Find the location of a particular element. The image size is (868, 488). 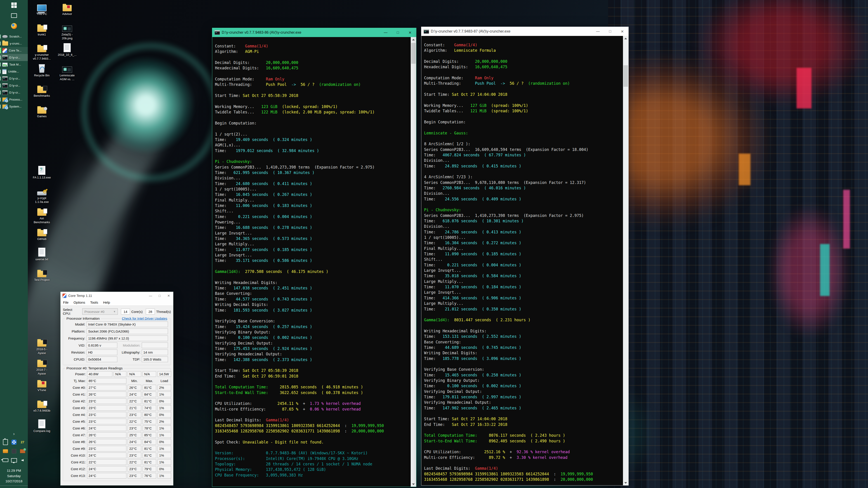

taskbar-item-y-crunc: y-crunc... is located at coordinates (14, 44).